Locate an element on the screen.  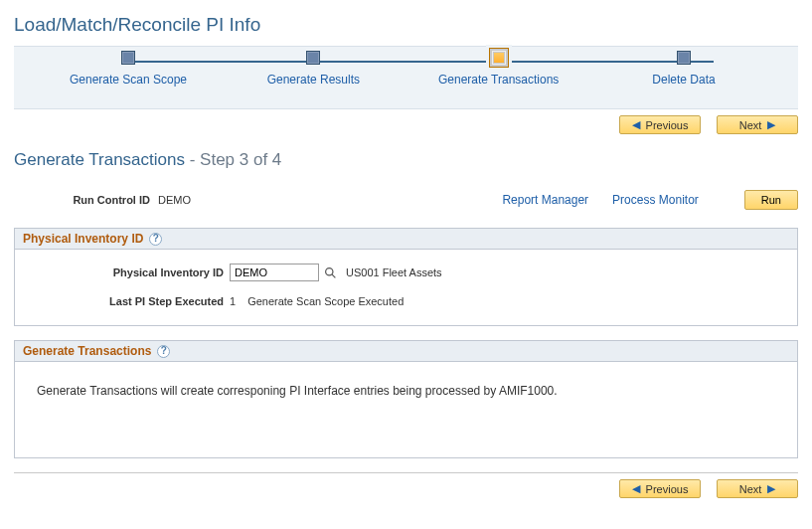
step-title-main: Generate Transactions is located at coordinates (99, 159).